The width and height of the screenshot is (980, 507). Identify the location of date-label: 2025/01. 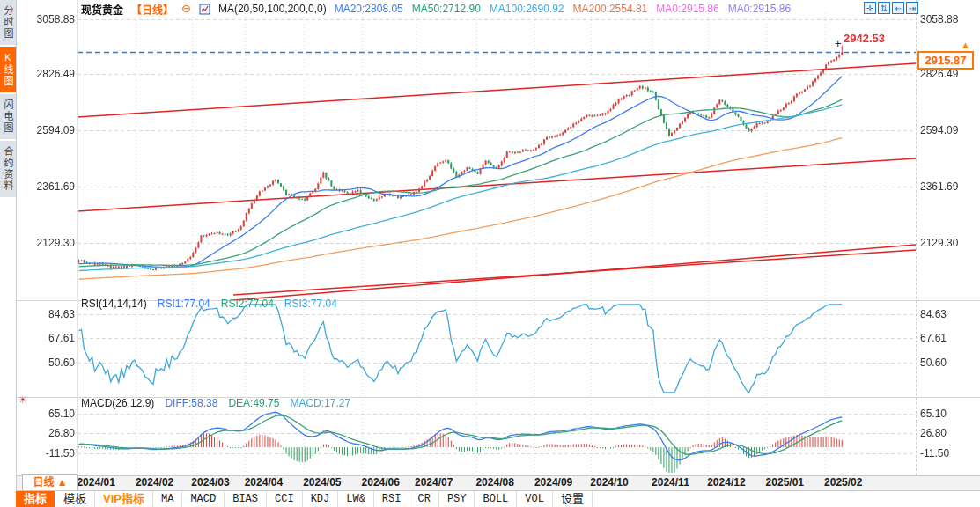
(785, 482).